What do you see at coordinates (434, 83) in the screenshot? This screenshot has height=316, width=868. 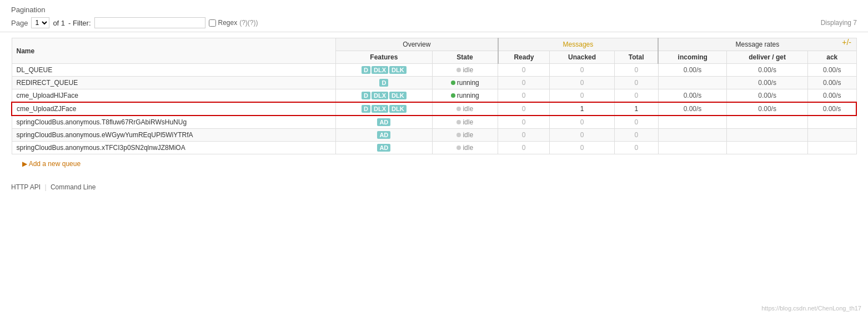 I see `table-row: REDIRECT_QUEUEDrunning0000.00/s0.00/s` at bounding box center [434, 83].